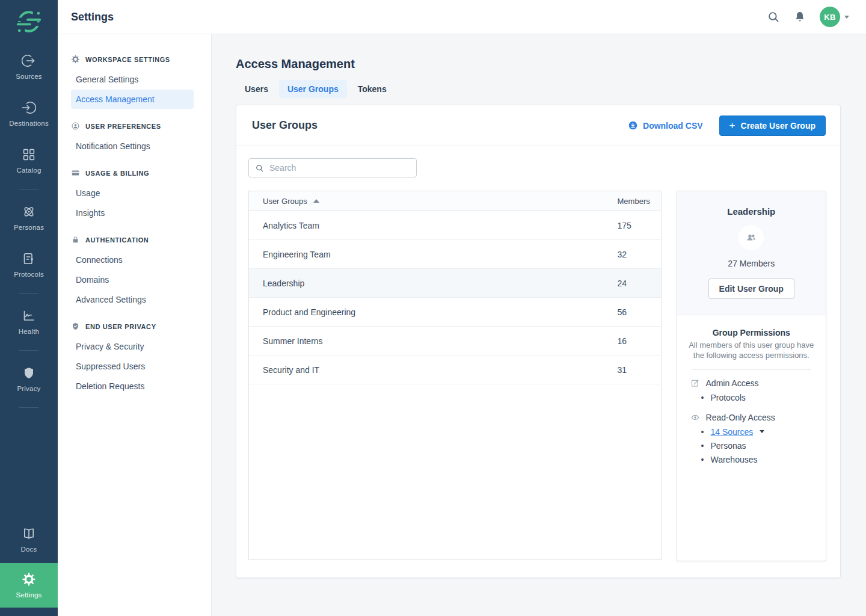  I want to click on permission-group: Admin Access Protocols, so click(752, 391).